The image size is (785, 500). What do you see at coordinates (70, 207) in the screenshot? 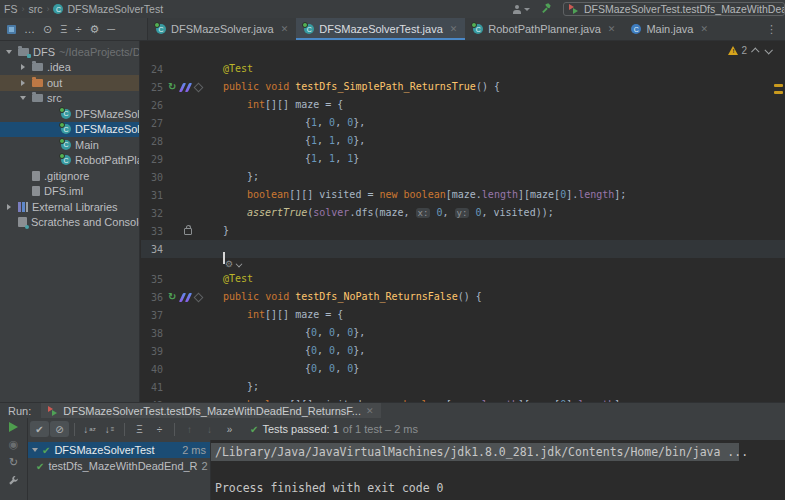
I see `tree-item-external-libraries: External Libraries` at bounding box center [70, 207].